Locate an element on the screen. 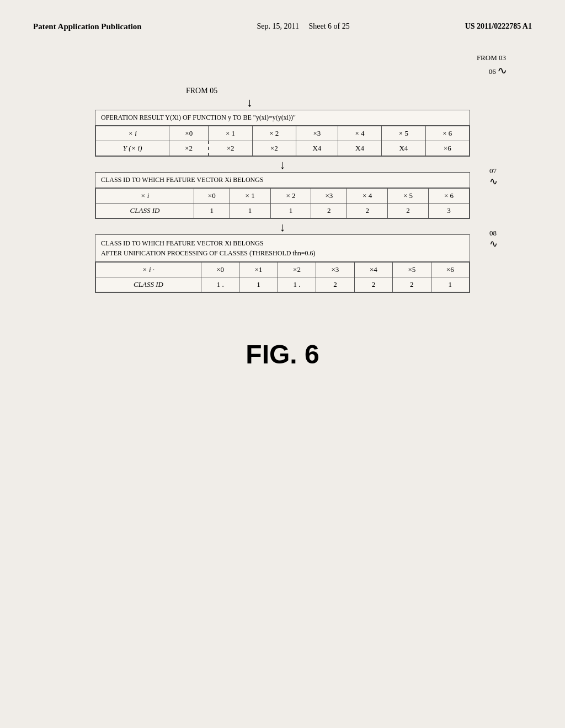 Image resolution: width=565 pixels, height=728 pixels. cell-classid-x2-08: 1 . is located at coordinates (297, 285).